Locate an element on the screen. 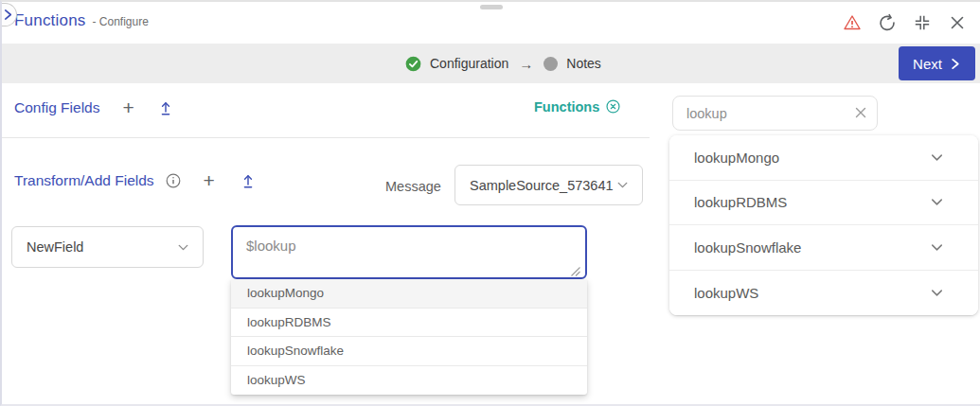 The image size is (980, 406). refresh-icon is located at coordinates (887, 23).